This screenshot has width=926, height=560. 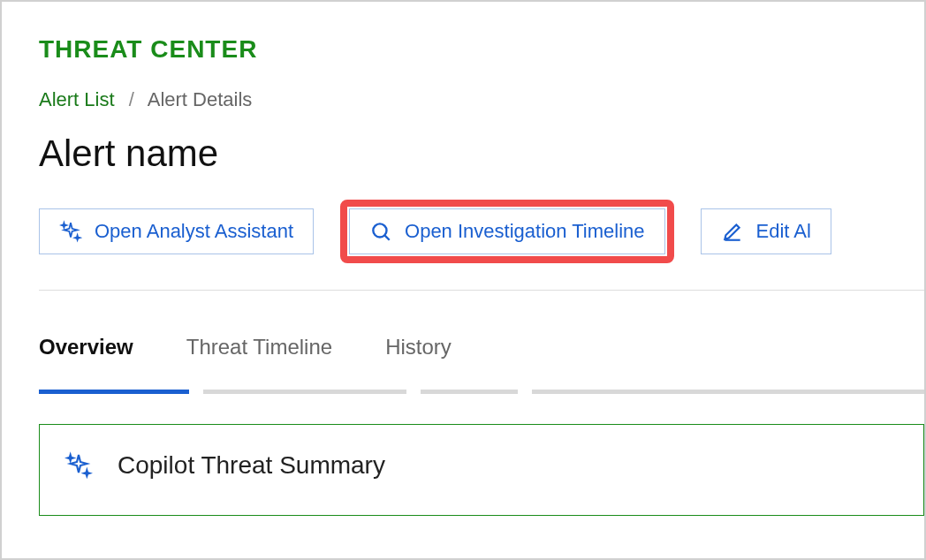 I want to click on copilot-summary-title: Copilot Threat Summary, so click(x=251, y=465).